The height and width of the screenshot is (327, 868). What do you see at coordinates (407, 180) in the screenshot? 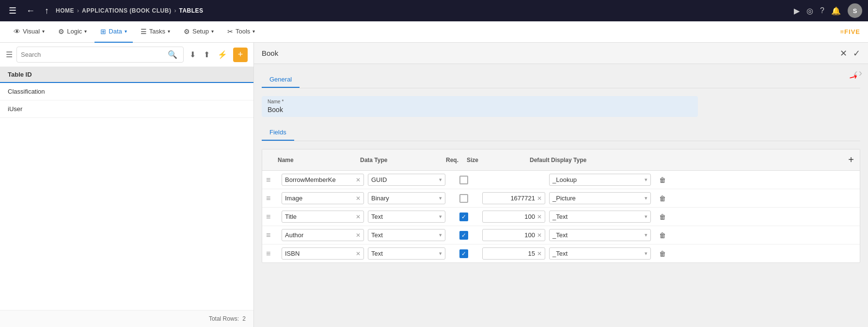
I see `datatype-select-1: GUID ▾` at bounding box center [407, 180].